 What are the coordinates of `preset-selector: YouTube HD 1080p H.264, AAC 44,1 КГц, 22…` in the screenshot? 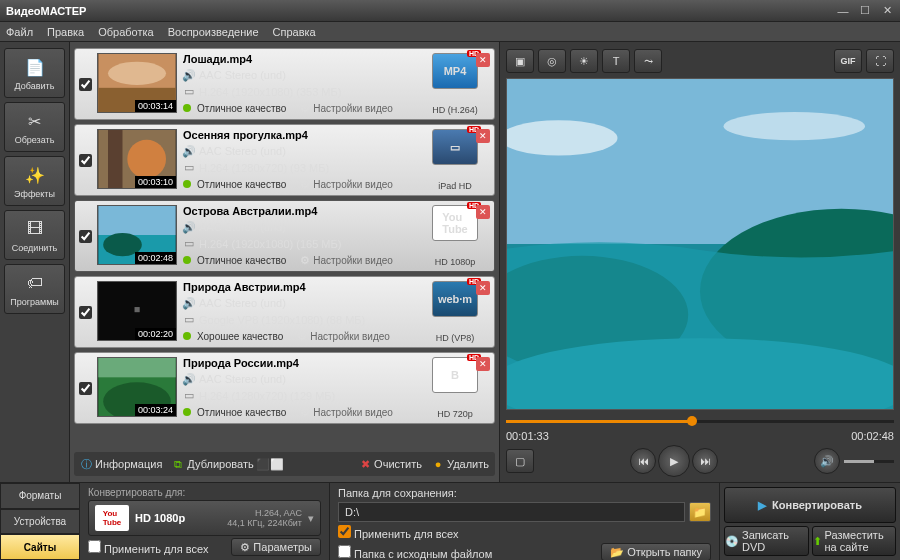 It's located at (204, 518).